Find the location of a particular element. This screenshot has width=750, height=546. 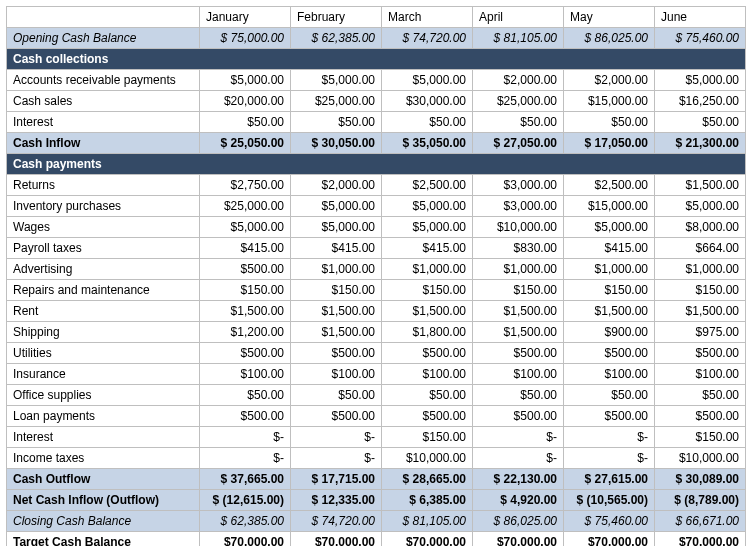

section-cash-collections: Cash collections is located at coordinates (376, 60).